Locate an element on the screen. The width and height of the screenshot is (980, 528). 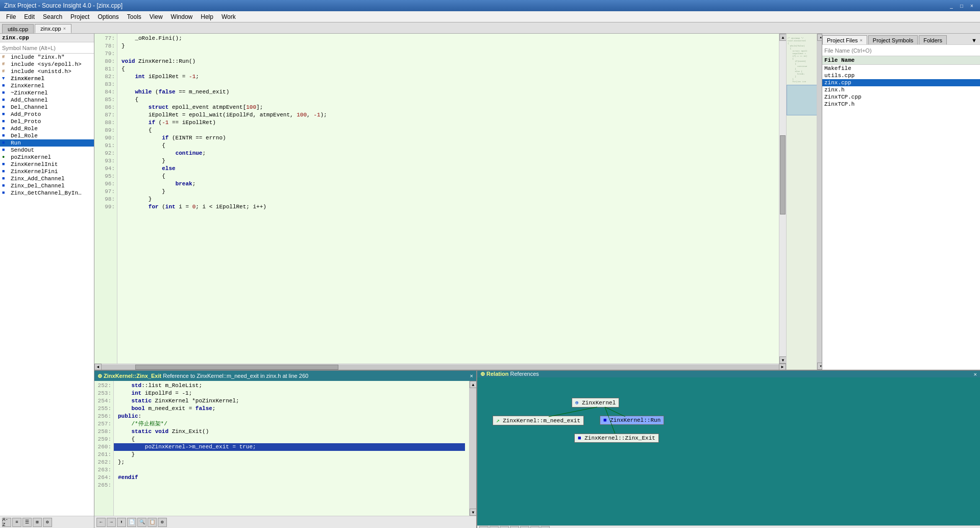
project-panel-tab-folders: Folders is located at coordinates (933, 40).